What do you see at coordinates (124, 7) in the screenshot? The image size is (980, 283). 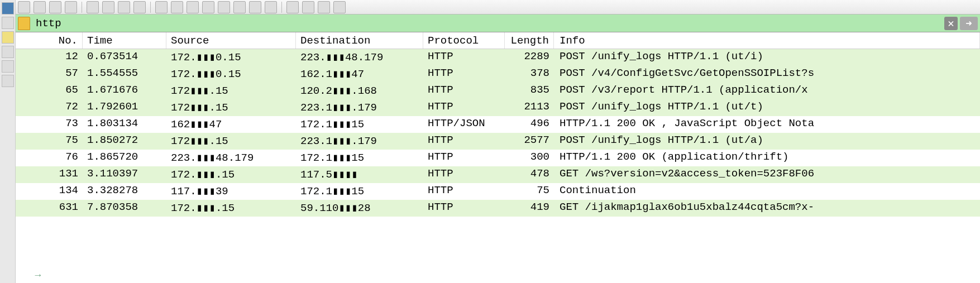 I see `close-file-icon` at bounding box center [124, 7].